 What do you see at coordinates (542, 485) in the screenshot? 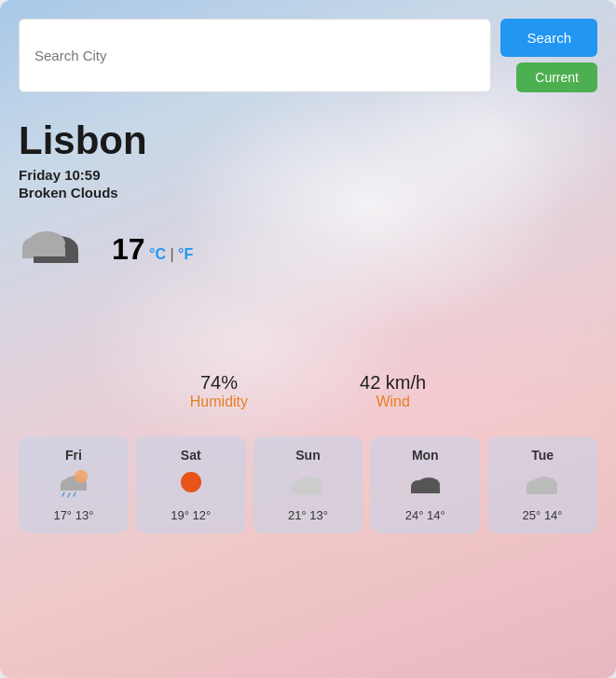
I see `forecast-icon-tue` at bounding box center [542, 485].